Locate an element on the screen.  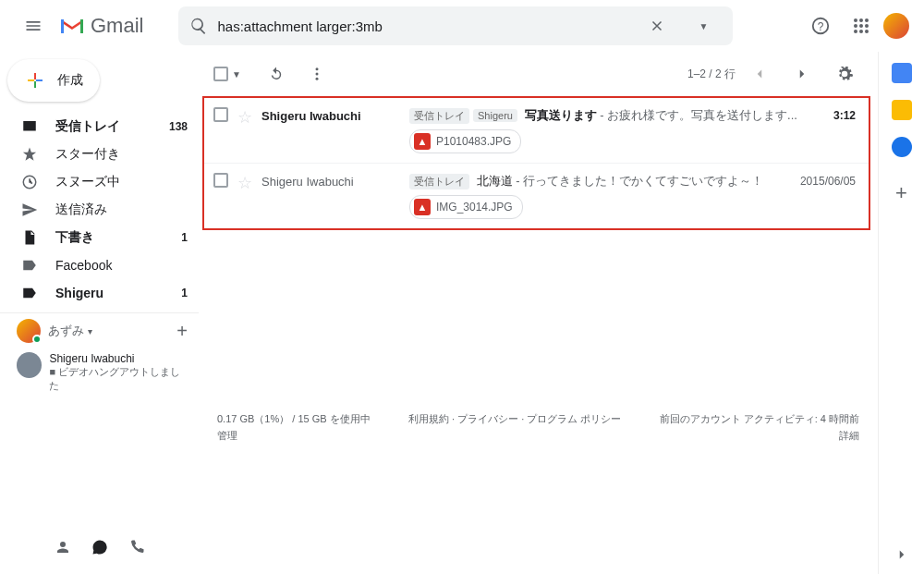
sidebar-item-送信済み: 送信済み is located at coordinates (100, 210).